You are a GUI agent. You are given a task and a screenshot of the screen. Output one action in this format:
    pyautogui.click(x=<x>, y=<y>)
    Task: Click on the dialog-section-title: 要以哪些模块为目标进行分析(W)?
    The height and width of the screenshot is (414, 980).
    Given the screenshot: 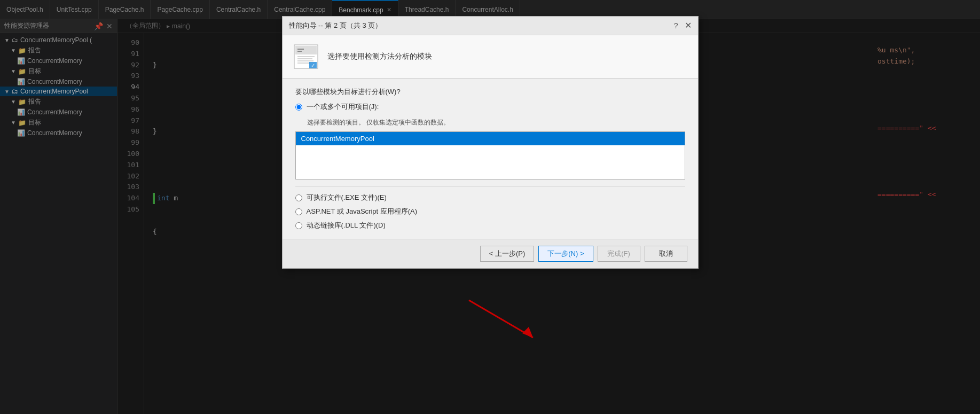 What is the action you would take?
    pyautogui.click(x=490, y=92)
    